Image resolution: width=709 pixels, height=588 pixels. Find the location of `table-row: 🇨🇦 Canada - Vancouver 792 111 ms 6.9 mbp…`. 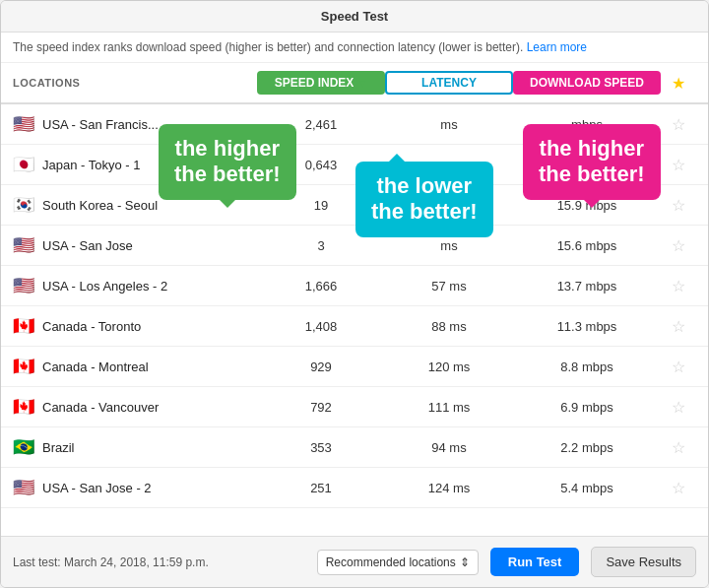

table-row: 🇨🇦 Canada - Vancouver 792 111 ms 6.9 mbp… is located at coordinates (354, 408).